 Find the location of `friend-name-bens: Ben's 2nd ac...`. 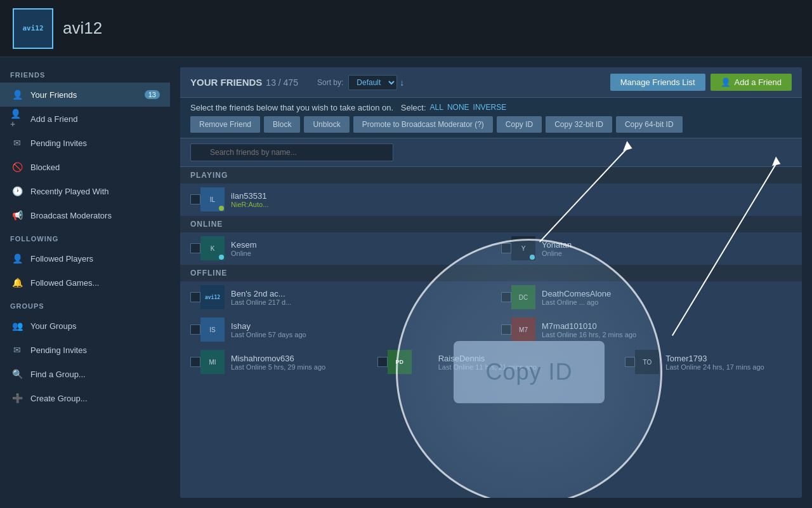

friend-name-bens: Ben's 2nd ac... is located at coordinates (356, 293).